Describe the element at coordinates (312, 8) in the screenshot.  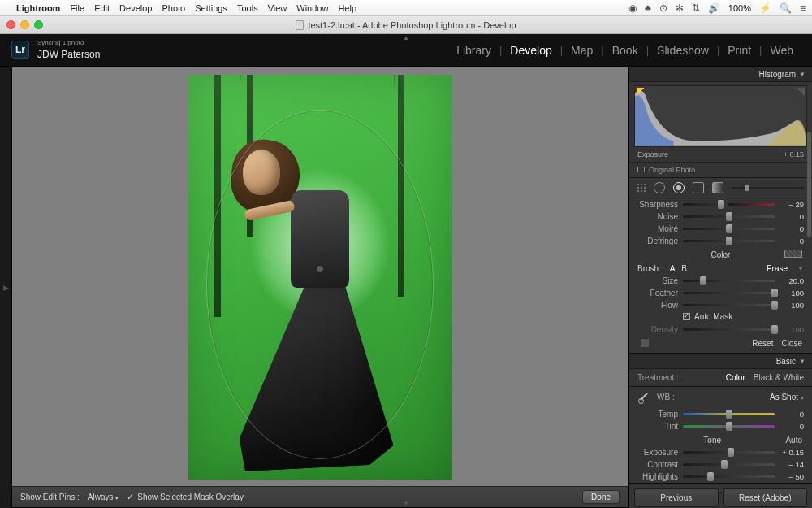
I see `menu-window: Window` at that location.